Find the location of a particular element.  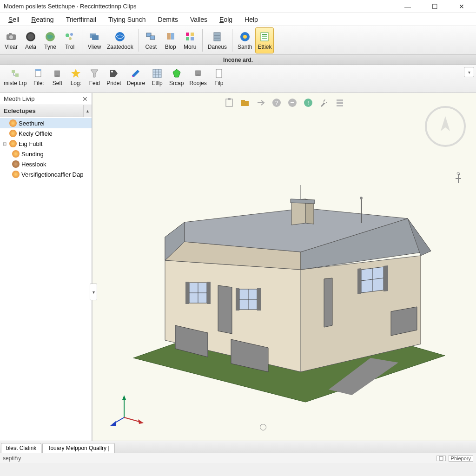

sparkle-icon is located at coordinates (70, 37).